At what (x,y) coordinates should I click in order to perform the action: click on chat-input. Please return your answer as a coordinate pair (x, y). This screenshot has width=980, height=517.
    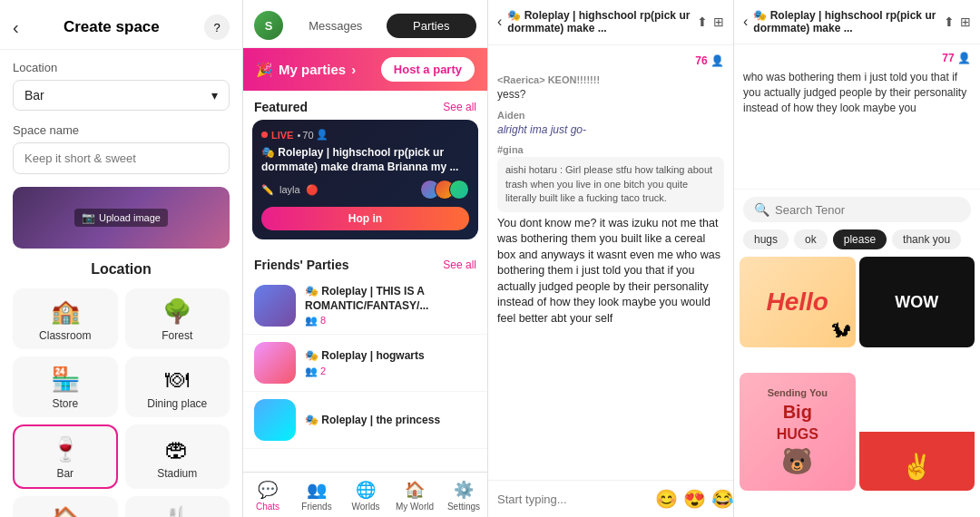
    Looking at the image, I should click on (573, 499).